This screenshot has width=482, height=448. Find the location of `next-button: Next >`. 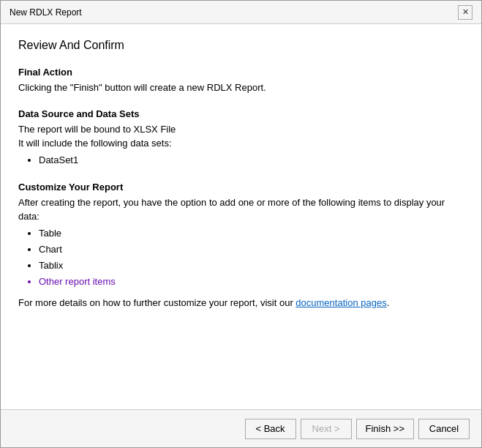

next-button: Next > is located at coordinates (326, 429).